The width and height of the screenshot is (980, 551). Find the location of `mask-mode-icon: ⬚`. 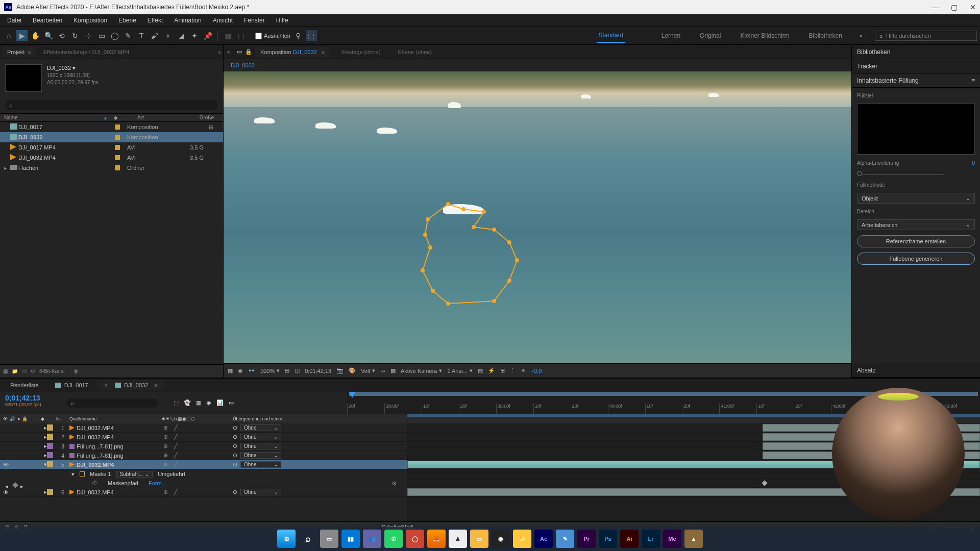

mask-mode-icon: ⬚ is located at coordinates (311, 36).